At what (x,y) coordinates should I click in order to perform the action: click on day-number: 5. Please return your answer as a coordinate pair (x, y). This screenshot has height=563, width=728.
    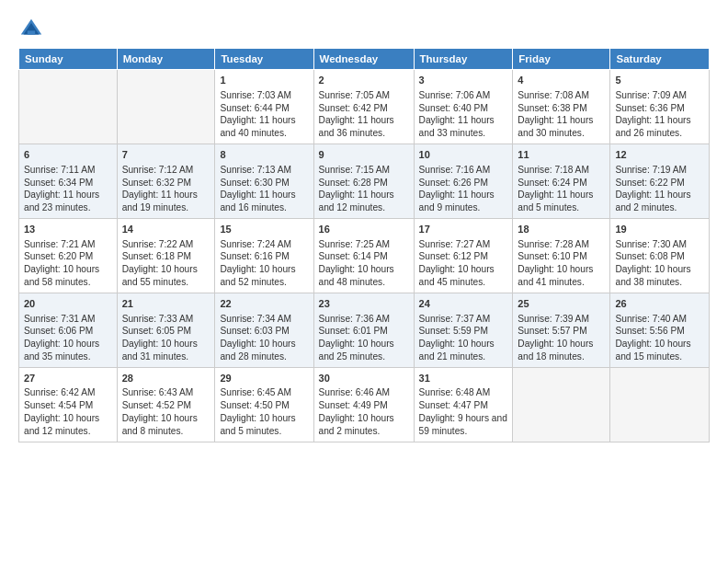
    Looking at the image, I should click on (660, 81).